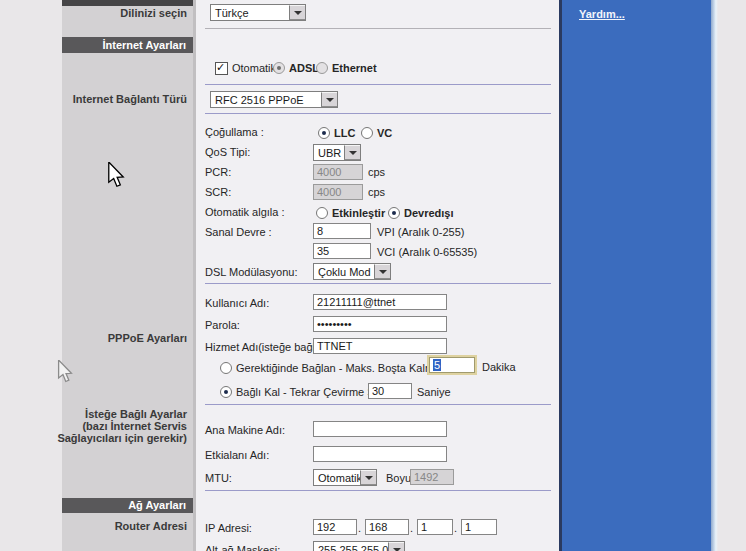  I want to click on help-link: Yardım..., so click(602, 14).